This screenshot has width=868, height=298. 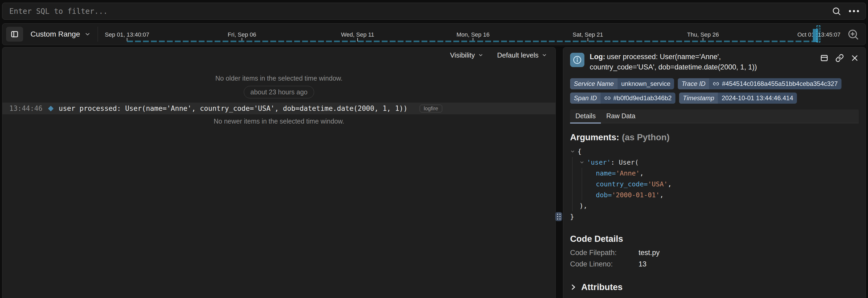 I want to click on sql-filter-bar, so click(x=434, y=11).